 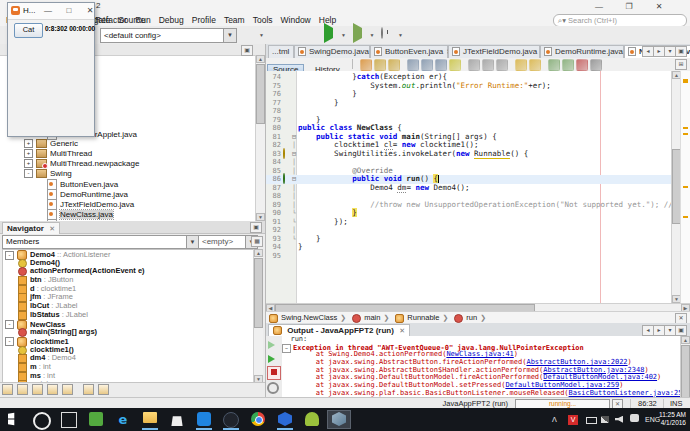 What do you see at coordinates (592, 424) in the screenshot?
I see `battery-icon` at bounding box center [592, 424].